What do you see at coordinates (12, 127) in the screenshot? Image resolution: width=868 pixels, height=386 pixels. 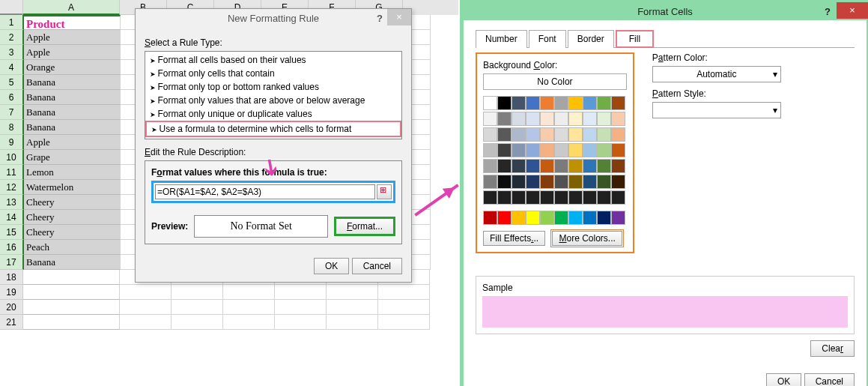 I see `row-header: 8` at bounding box center [12, 127].